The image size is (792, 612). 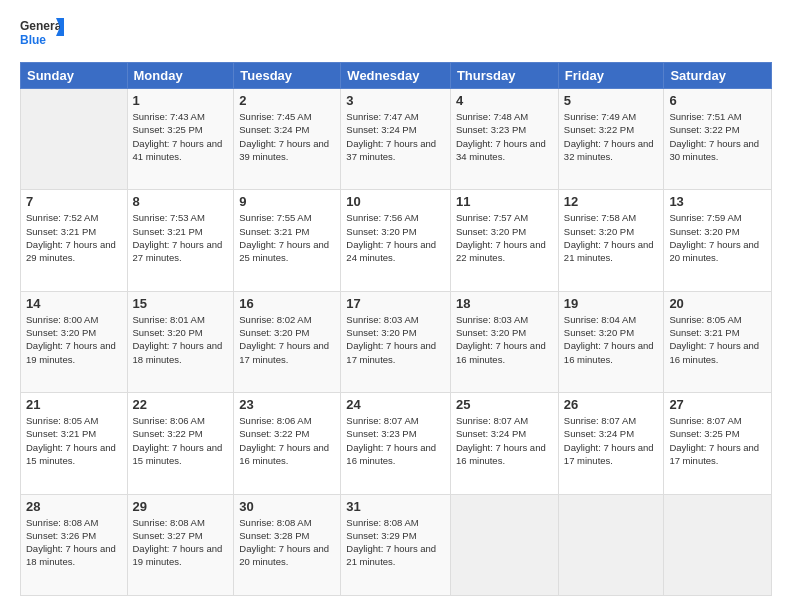 What do you see at coordinates (718, 440) in the screenshot?
I see `day-info: Sunrise: 8:07 AMSunset: 3:25 PMDaylight:…` at bounding box center [718, 440].